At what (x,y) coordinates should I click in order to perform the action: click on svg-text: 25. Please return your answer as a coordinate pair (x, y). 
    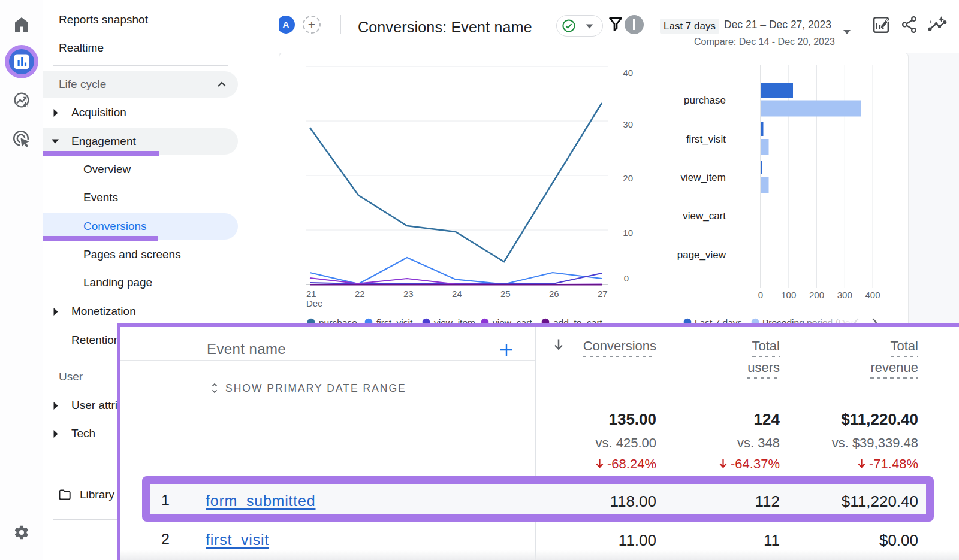
    Looking at the image, I should click on (506, 293).